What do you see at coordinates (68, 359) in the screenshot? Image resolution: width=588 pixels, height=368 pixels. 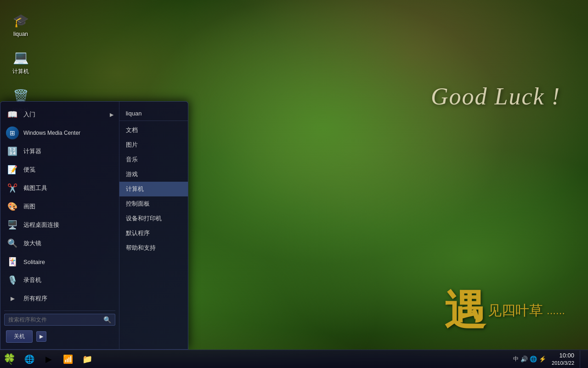 I see `taskbar-icon-symbol-network: 📶` at bounding box center [68, 359].